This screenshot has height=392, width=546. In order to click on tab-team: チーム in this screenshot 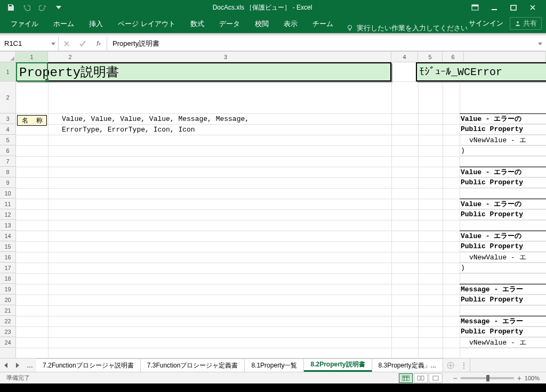, I will do `click(323, 24)`.